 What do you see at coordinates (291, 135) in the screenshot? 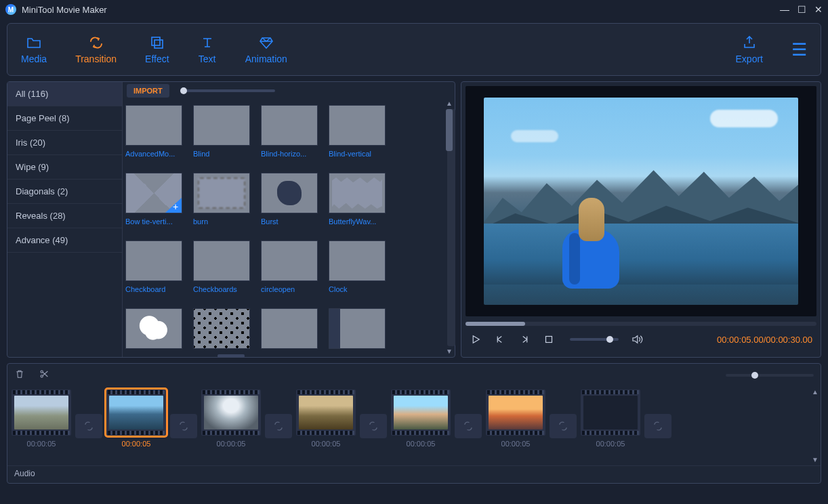
I see `transition-item: Blind-horizo...` at bounding box center [291, 135].